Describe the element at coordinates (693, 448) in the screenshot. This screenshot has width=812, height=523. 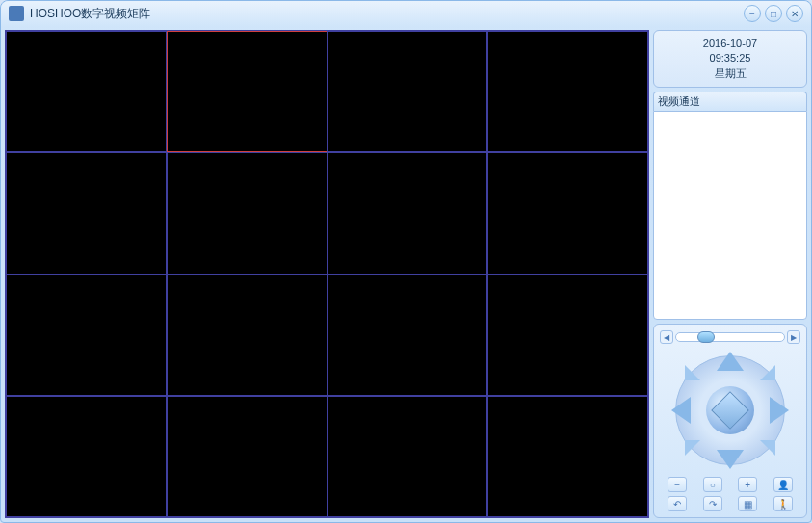
I see `ptz-down-left-button` at that location.